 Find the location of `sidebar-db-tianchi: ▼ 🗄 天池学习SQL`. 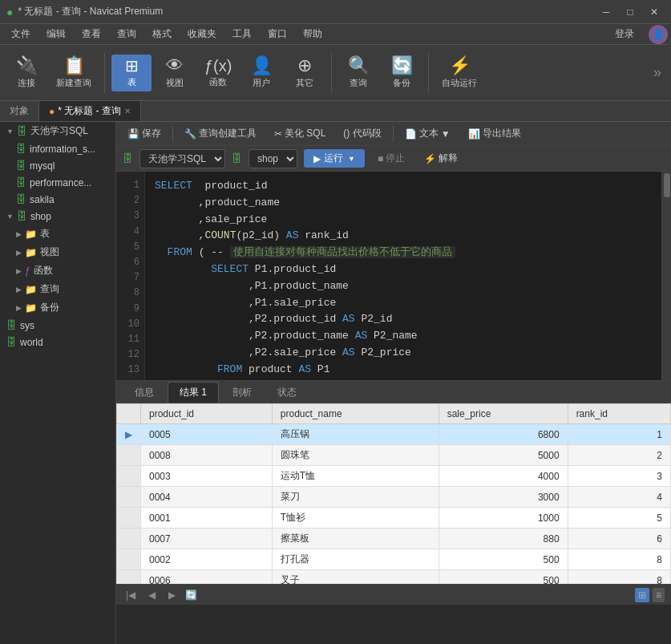

sidebar-db-tianchi: ▼ 🗄 天池学习SQL is located at coordinates (58, 132).